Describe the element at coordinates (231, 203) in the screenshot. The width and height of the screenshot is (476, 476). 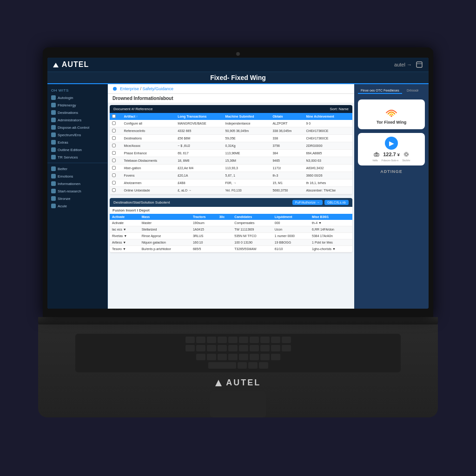
I see `bottom-table-header: Destination/Stat/Solution Subolent FuF/A…` at that location.